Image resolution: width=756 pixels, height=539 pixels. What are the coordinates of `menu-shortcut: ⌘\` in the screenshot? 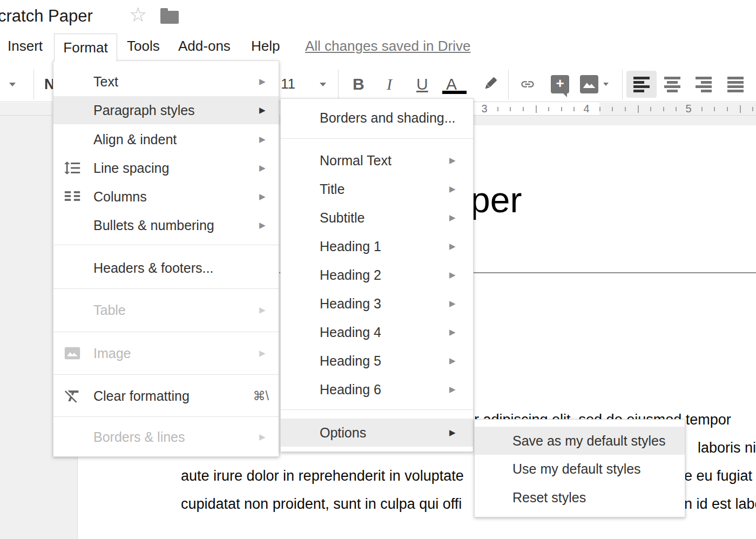 It's located at (261, 396).